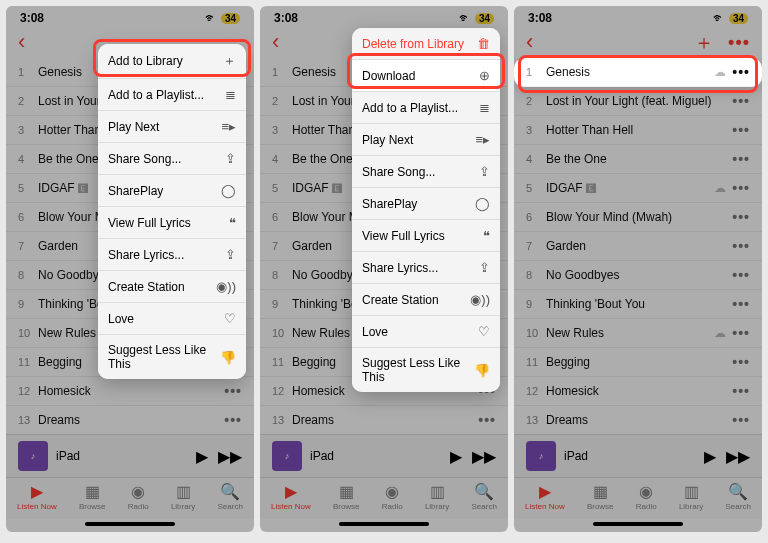  What do you see at coordinates (92, 492) in the screenshot?
I see `tab-icon: ▦` at bounding box center [92, 492].